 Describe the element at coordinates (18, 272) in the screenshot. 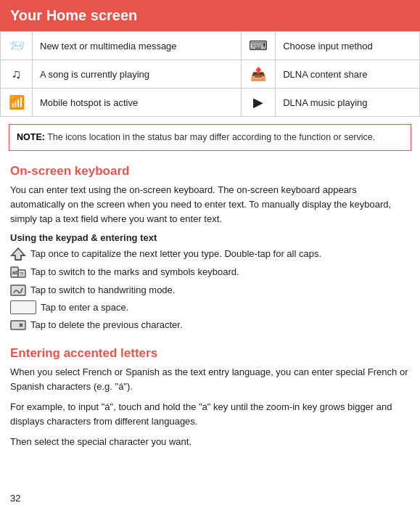

I see `abc-icon: abc ?!` at that location.